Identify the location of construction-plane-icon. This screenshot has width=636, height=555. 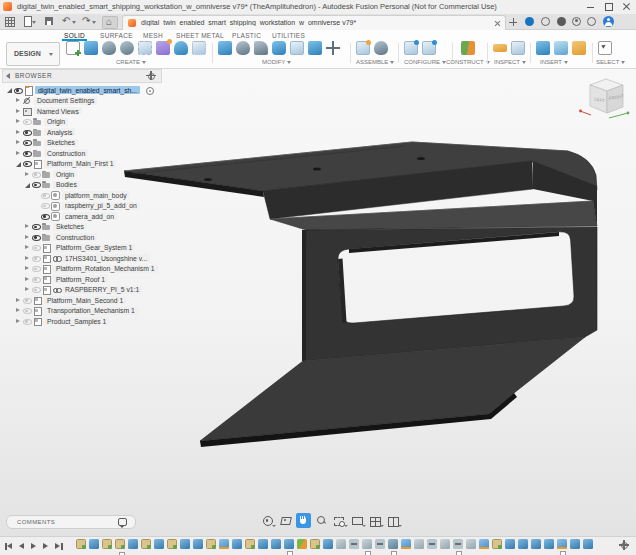
(468, 48).